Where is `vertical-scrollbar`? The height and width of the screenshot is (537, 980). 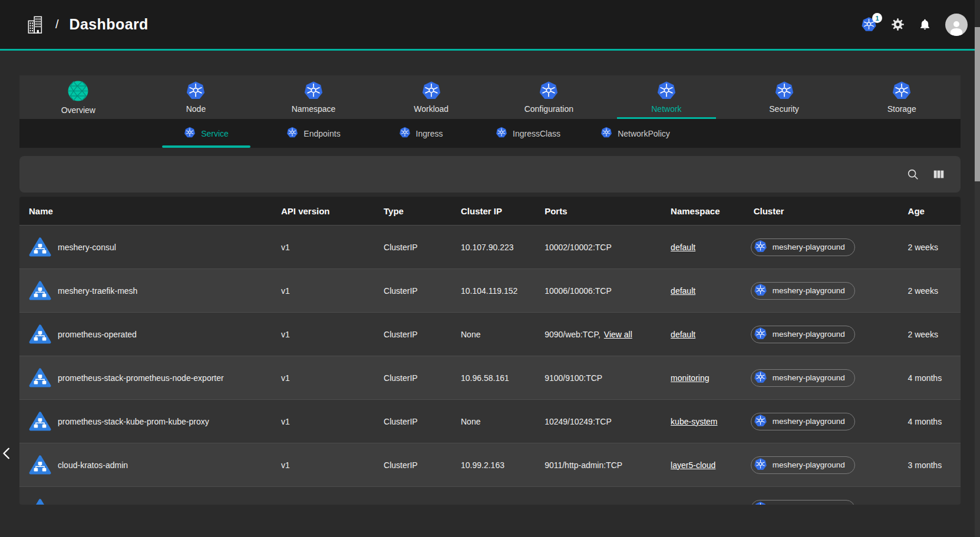 vertical-scrollbar is located at coordinates (977, 268).